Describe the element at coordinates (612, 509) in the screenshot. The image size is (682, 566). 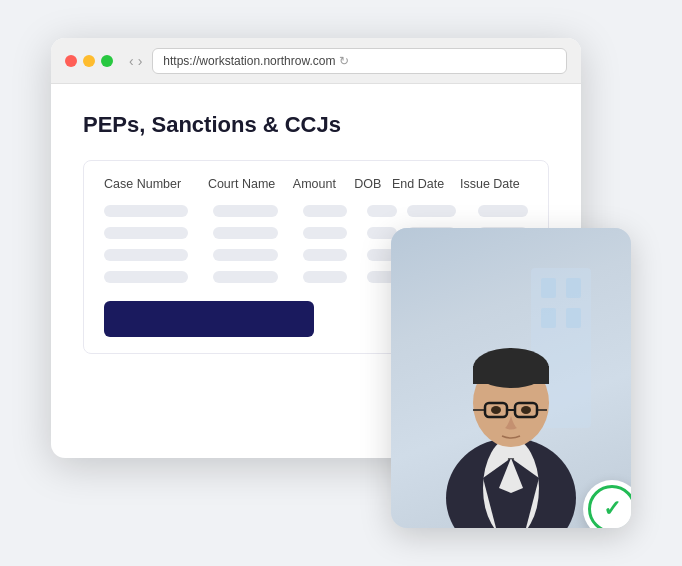
I see `checkmark-icon: ✓` at that location.